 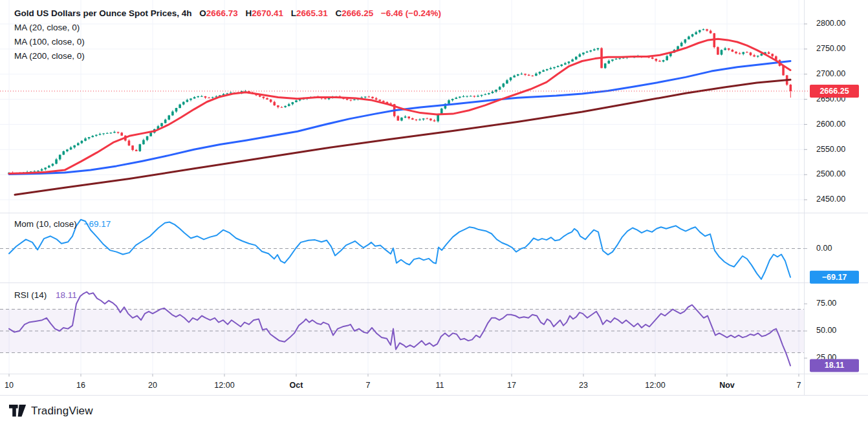 I want to click on momentum-pane, so click(x=402, y=250).